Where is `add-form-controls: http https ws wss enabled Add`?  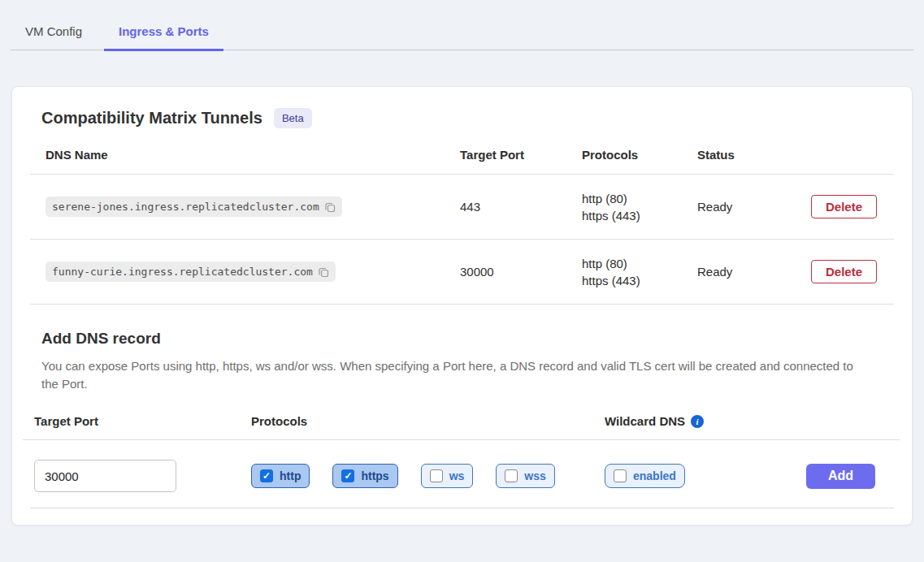 add-form-controls: http https ws wss enabled Add is located at coordinates (462, 476).